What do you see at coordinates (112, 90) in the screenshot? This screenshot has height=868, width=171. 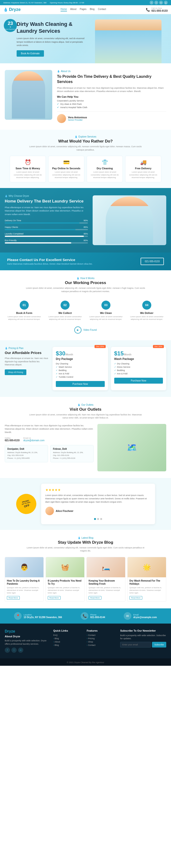 I see `about-desc: Phas ellentesque ut ornare tur. Nam nec …` at bounding box center [112, 90].